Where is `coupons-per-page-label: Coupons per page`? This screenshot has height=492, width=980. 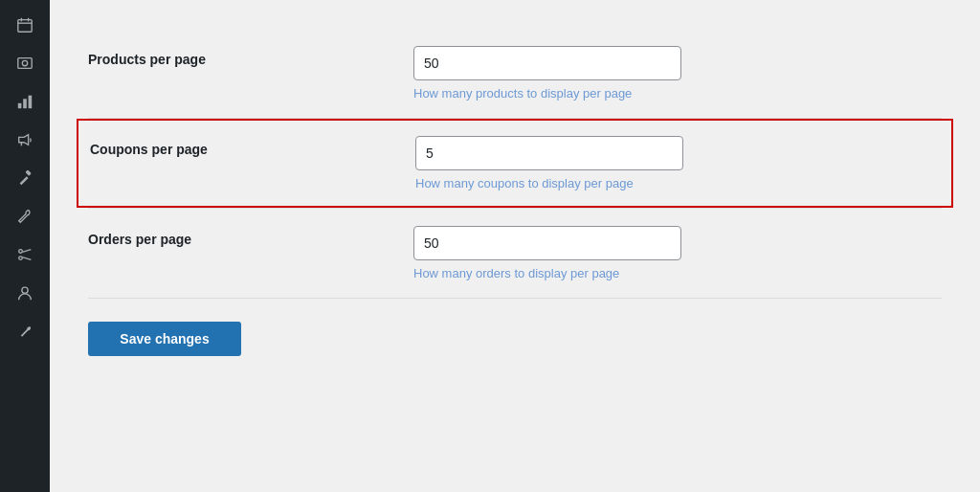
coupons-per-page-label: Coupons per page is located at coordinates (253, 146).